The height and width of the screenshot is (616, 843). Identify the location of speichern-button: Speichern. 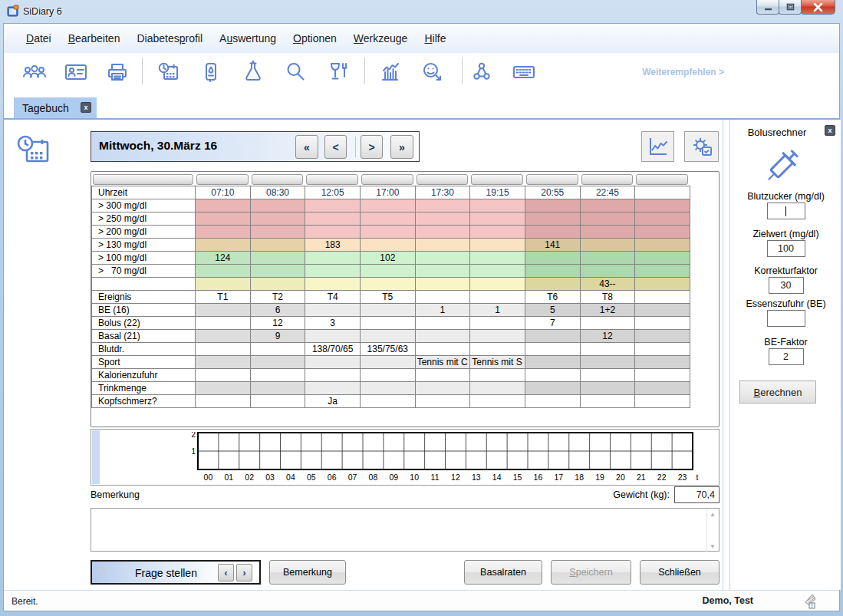
(591, 572).